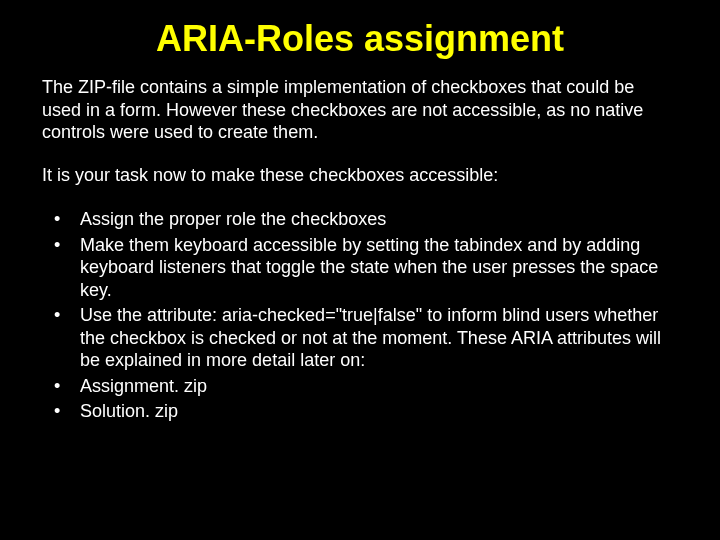 The width and height of the screenshot is (720, 540). What do you see at coordinates (360, 268) in the screenshot?
I see `list-item: Make them keyboard accessible by setting…` at bounding box center [360, 268].